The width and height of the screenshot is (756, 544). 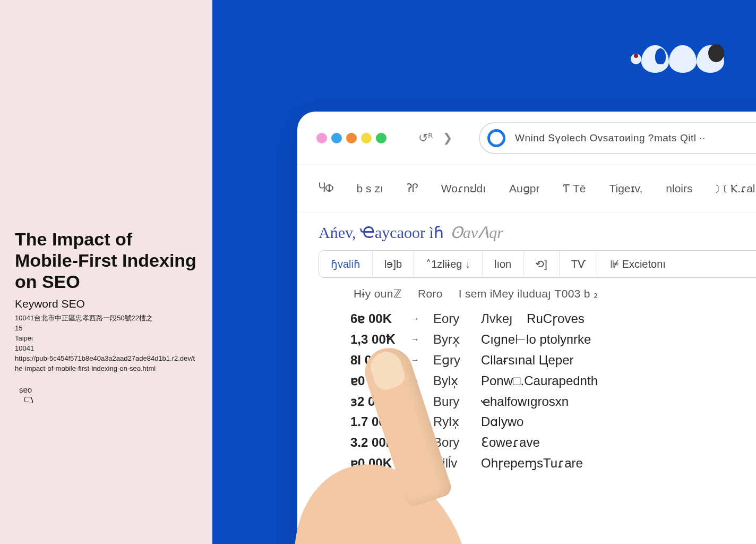 What do you see at coordinates (450, 443) in the screenshot?
I see `row-code: Bory` at bounding box center [450, 443].